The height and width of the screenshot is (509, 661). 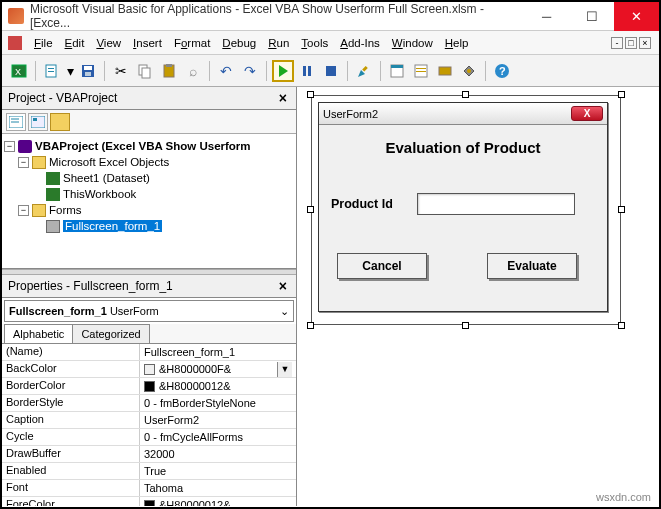 What do you see at coordinates (71, 386) in the screenshot?
I see `property-name: BorderColor` at bounding box center [71, 386].